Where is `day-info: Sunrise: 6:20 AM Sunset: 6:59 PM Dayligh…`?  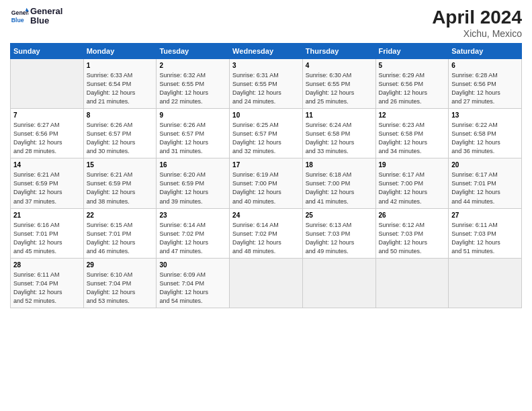
day-info: Sunrise: 6:20 AM Sunset: 6:59 PM Dayligh… is located at coordinates (193, 188).